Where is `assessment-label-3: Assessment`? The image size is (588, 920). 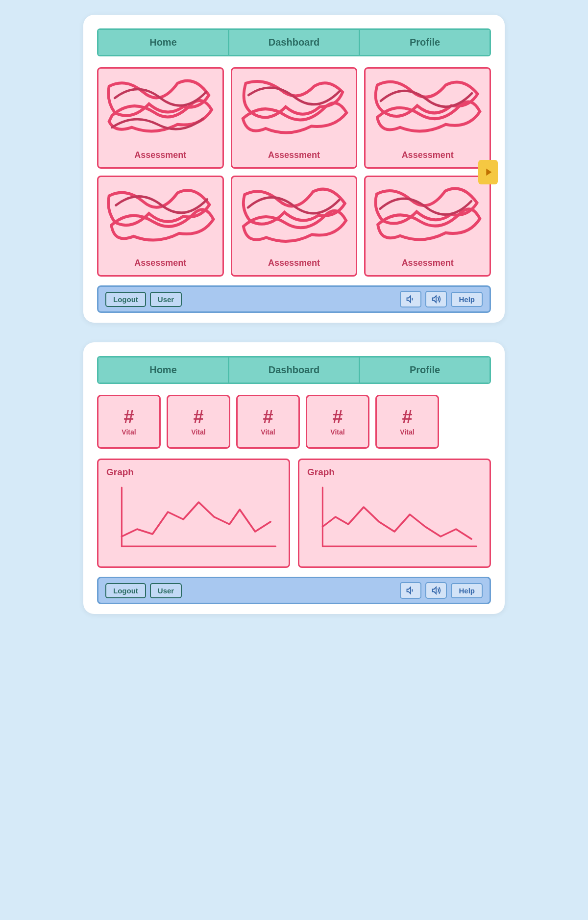 assessment-label-3: Assessment is located at coordinates (428, 155).